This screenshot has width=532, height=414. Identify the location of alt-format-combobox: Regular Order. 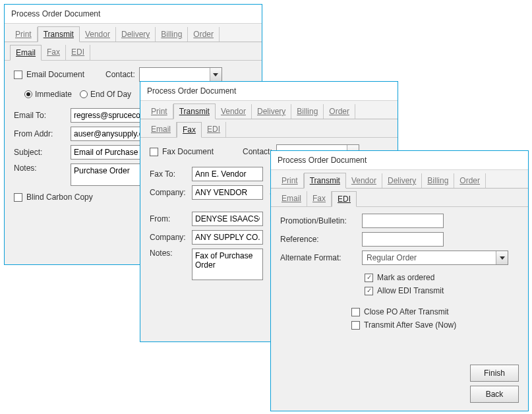
(435, 258).